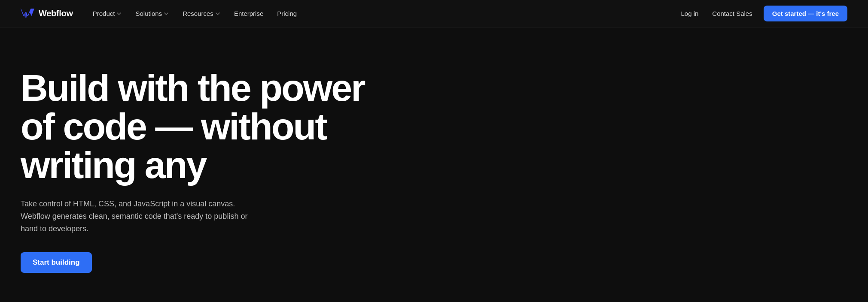  Describe the element at coordinates (761, 14) in the screenshot. I see `nav-right: Log in Contact Sales Get started — it's …` at that location.